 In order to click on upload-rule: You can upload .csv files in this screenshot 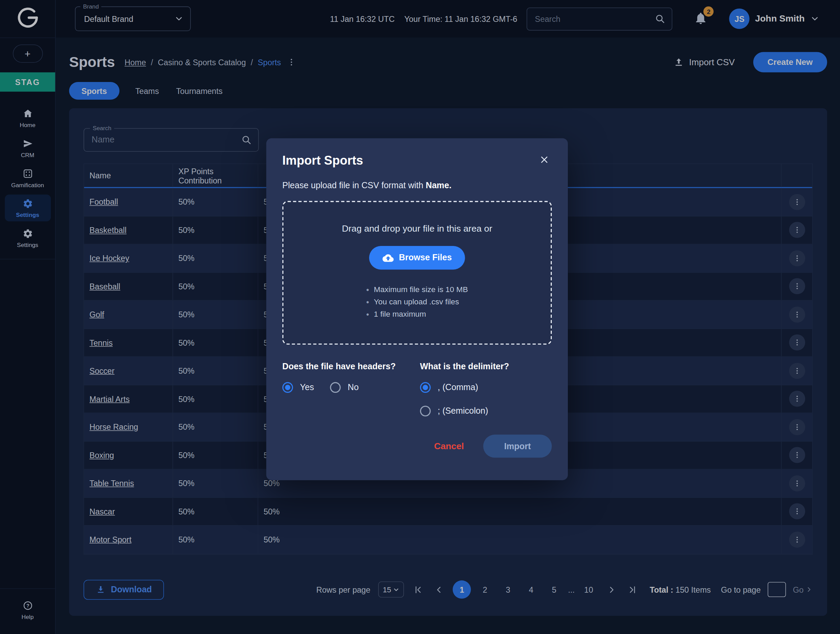, I will do `click(417, 302)`.